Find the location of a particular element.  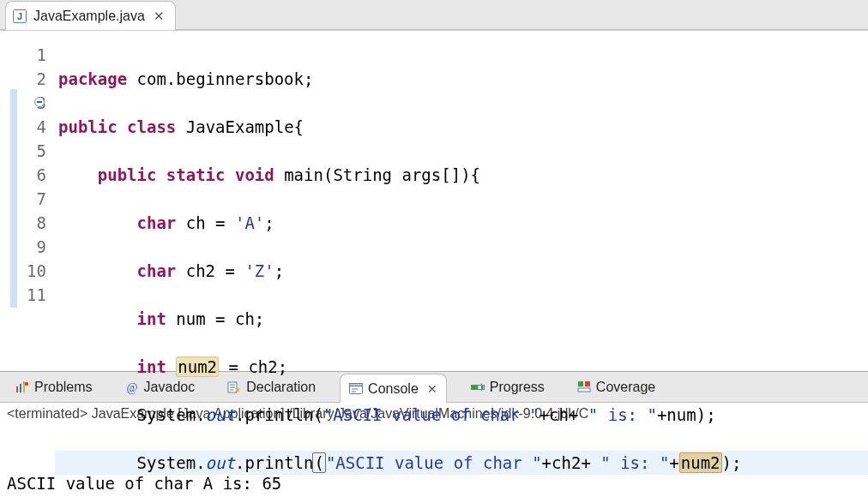

code-line: int num = ch; is located at coordinates (463, 319).